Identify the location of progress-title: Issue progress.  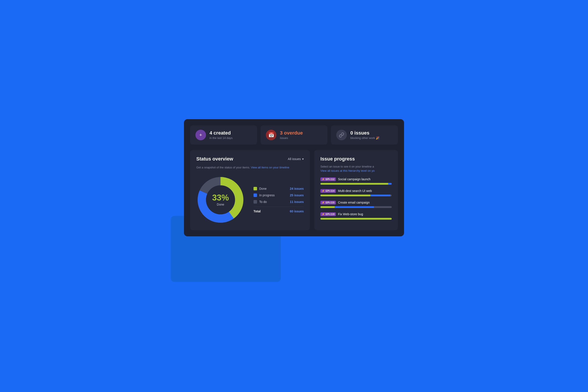
(356, 159).